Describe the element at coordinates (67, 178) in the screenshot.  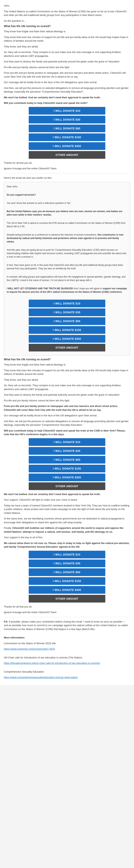
I see `here-is-email: Here's the email we sent you earlier on …` at that location.